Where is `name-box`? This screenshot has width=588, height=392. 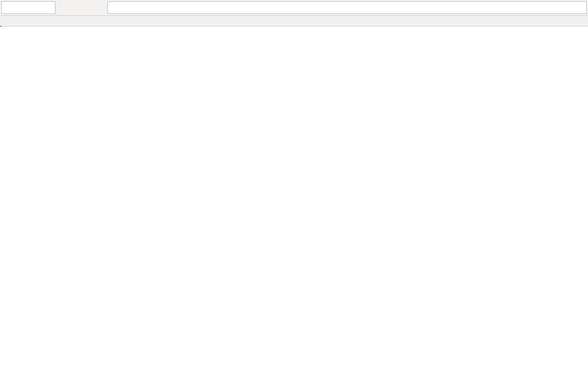
name-box is located at coordinates (28, 7).